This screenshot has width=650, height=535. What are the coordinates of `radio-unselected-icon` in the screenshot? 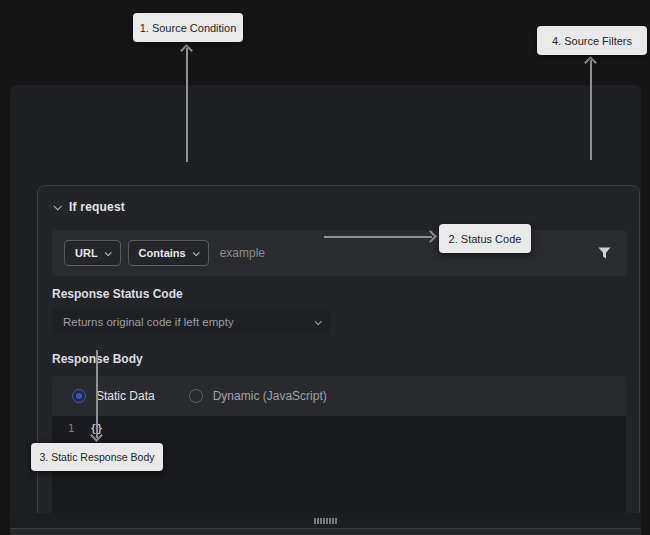 It's located at (196, 396).